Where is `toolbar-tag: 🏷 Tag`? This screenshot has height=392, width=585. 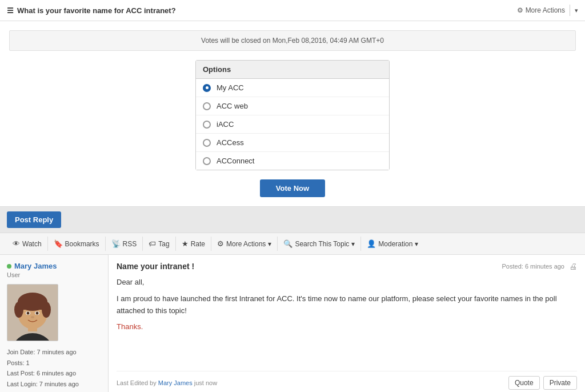 toolbar-tag: 🏷 Tag is located at coordinates (159, 243).